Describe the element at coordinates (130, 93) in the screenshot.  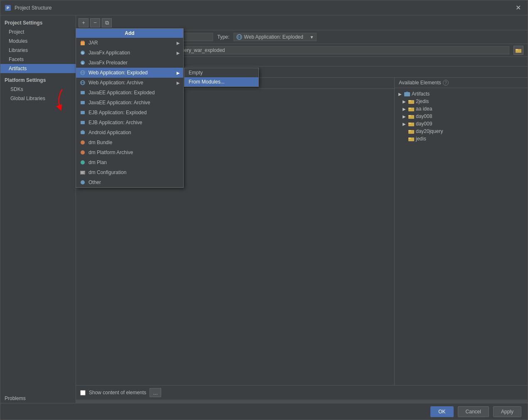
I see `dropdown-item-javaee-exploded: JavaEE Application: Exploded` at that location.